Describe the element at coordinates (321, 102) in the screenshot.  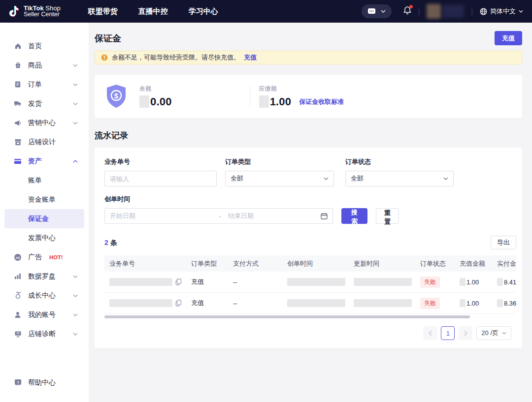
I see `deposit-standard-link: 保证金收取标准` at that location.